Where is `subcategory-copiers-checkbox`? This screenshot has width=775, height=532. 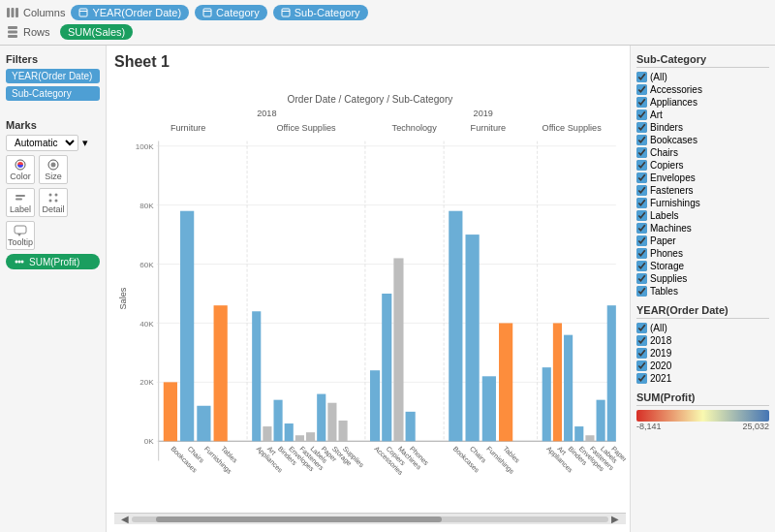 subcategory-copiers-checkbox is located at coordinates (641, 165).